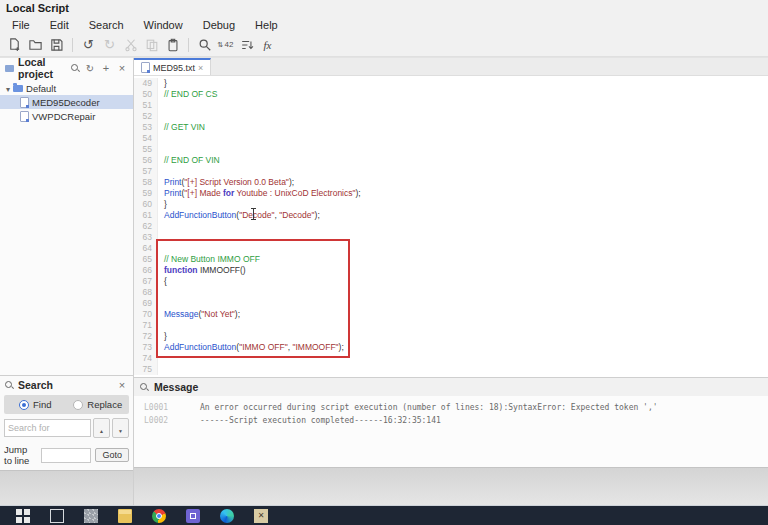 Image resolution: width=768 pixels, height=525 pixels. I want to click on undo-button, so click(88, 44).